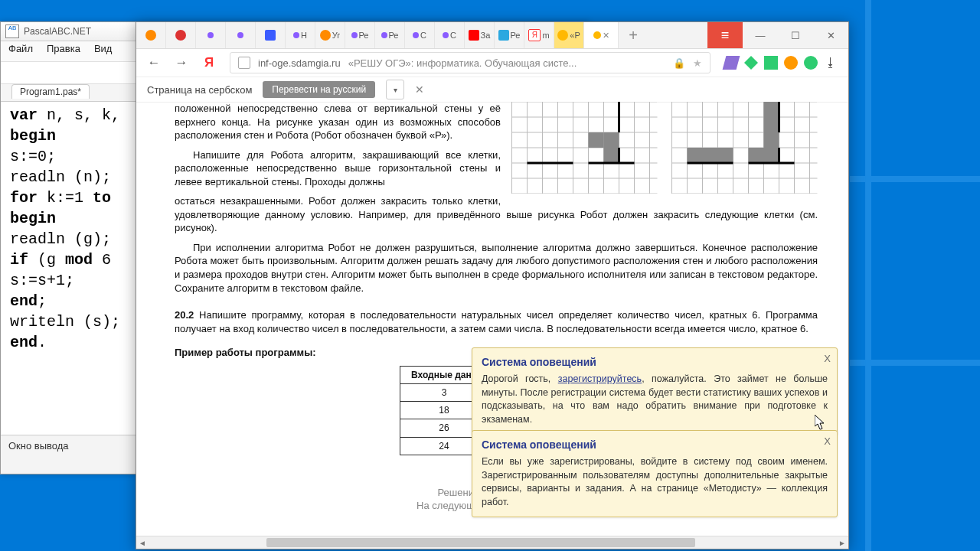 Image resolution: width=980 pixels, height=551 pixels. What do you see at coordinates (142, 543) in the screenshot?
I see `scroll-left-icon: ◄` at bounding box center [142, 543].